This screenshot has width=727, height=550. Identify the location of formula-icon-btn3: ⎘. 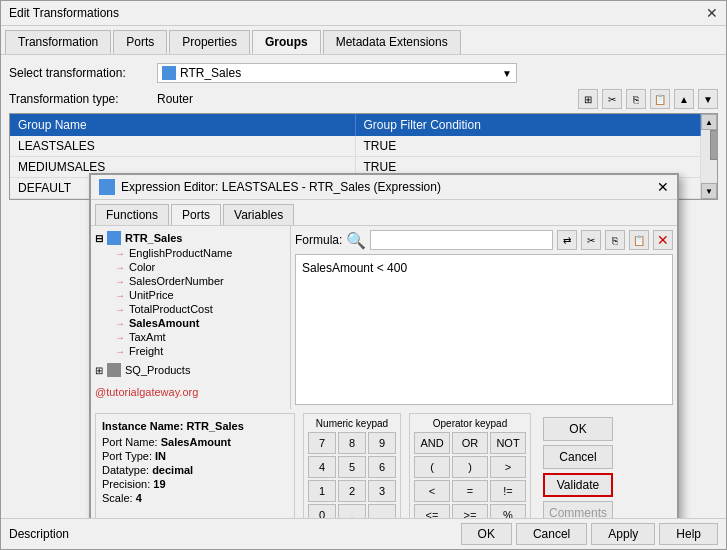
(615, 240).